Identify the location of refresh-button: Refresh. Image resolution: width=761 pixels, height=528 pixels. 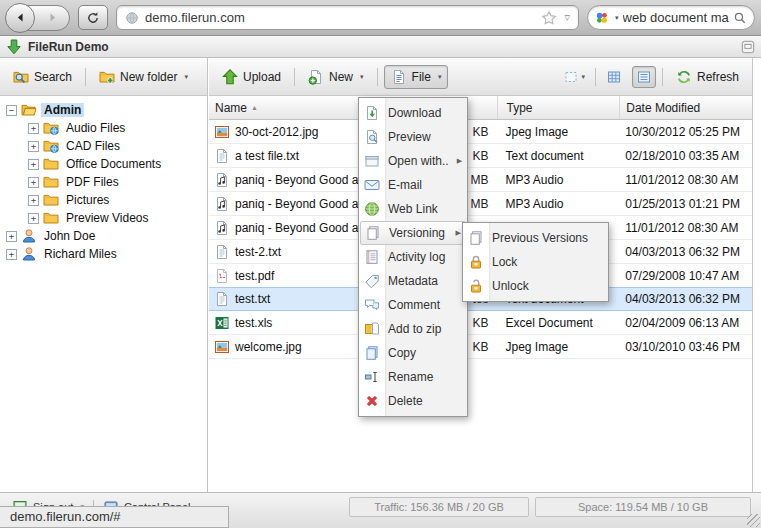
(708, 77).